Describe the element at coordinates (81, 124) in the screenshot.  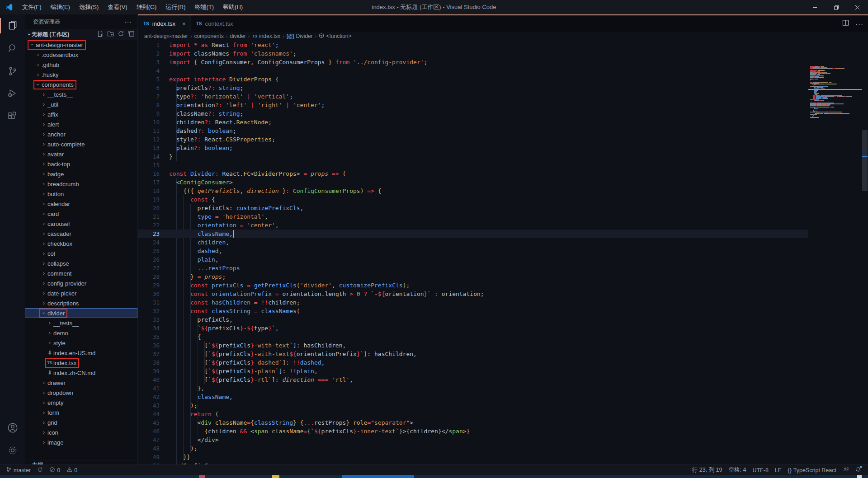
I see `tree-item-alert: ›alert` at that location.